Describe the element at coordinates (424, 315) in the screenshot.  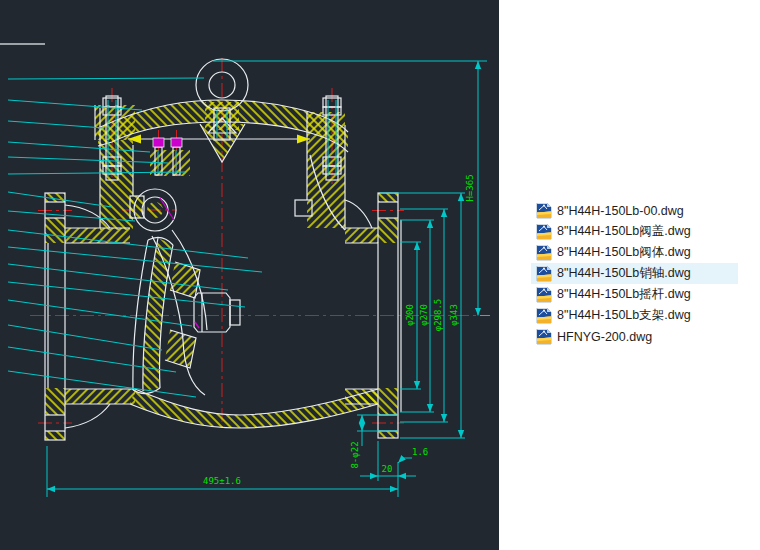
I see `dim-raised-face-label: φ270` at that location.